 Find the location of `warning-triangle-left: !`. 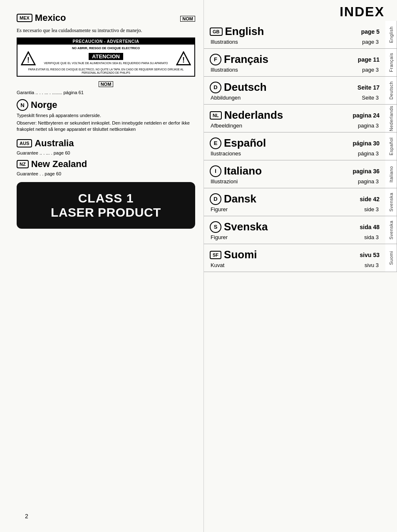

warning-triangle-left: ! is located at coordinates (28, 59).